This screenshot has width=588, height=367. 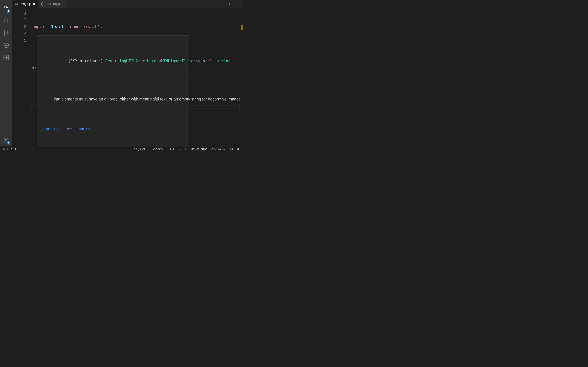 What do you see at coordinates (6, 140) in the screenshot?
I see `settings-gear-icon: 1` at bounding box center [6, 140].